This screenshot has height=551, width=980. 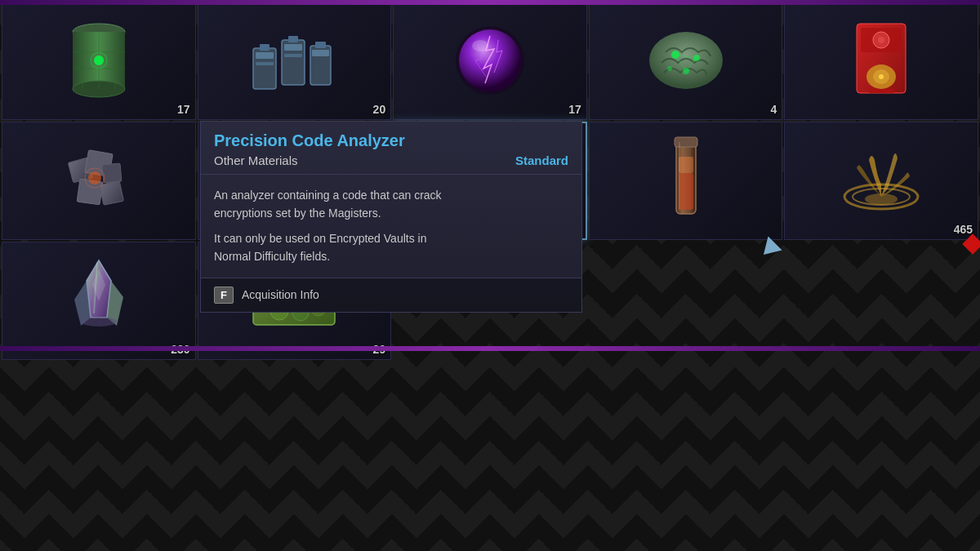 I want to click on top-border, so click(x=490, y=2).